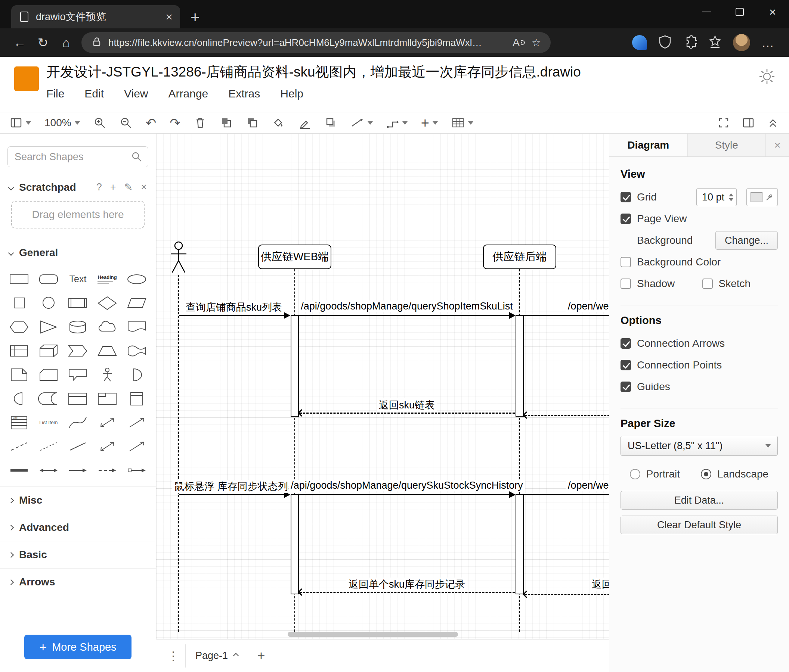 The height and width of the screenshot is (672, 789). Describe the element at coordinates (195, 18) in the screenshot. I see `new-tab-button: +` at that location.